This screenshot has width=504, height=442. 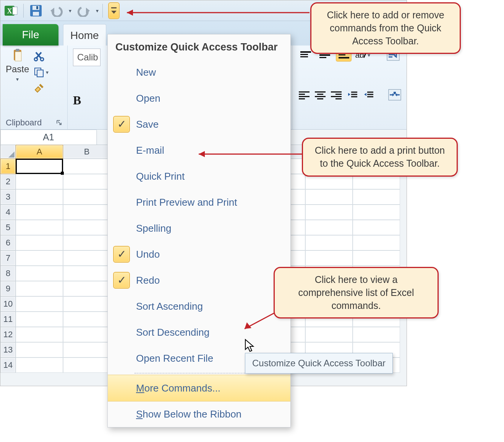 I want to click on row-header: 7, so click(x=8, y=258).